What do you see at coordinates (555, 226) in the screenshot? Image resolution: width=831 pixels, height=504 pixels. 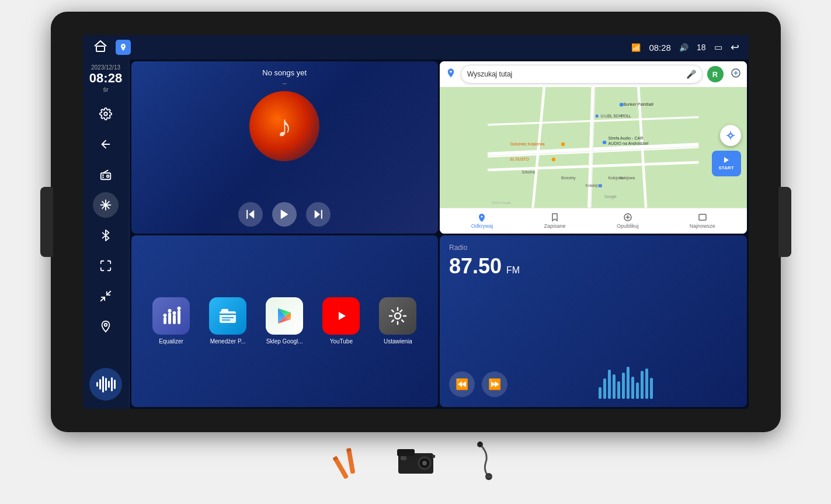 I see `zapisane-label: Zapisane` at bounding box center [555, 226].